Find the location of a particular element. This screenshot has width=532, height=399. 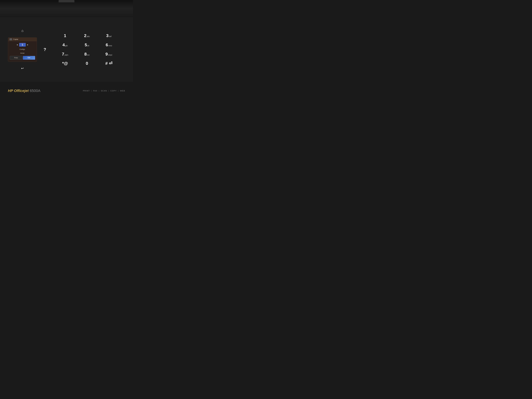

key-1: 1 is located at coordinates (65, 36).